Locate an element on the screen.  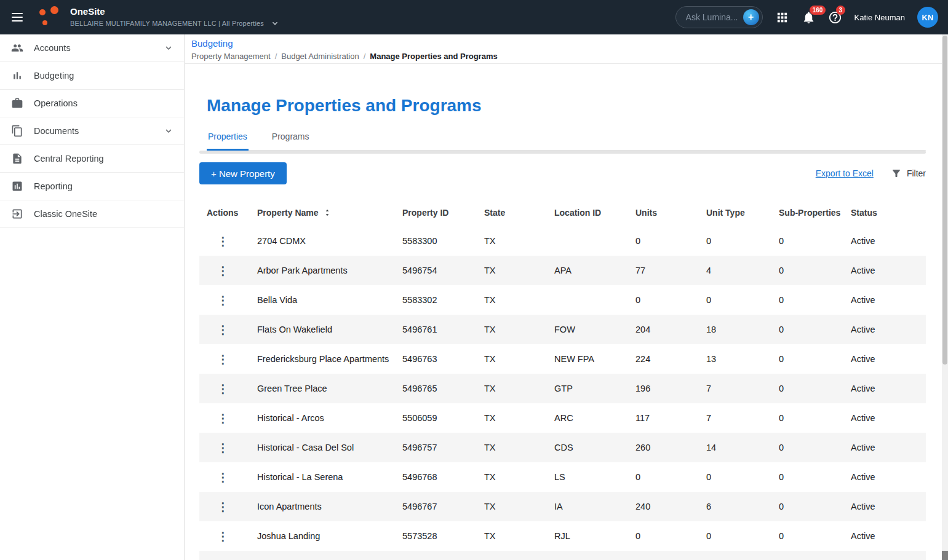
cell-units: 77 is located at coordinates (671, 270).